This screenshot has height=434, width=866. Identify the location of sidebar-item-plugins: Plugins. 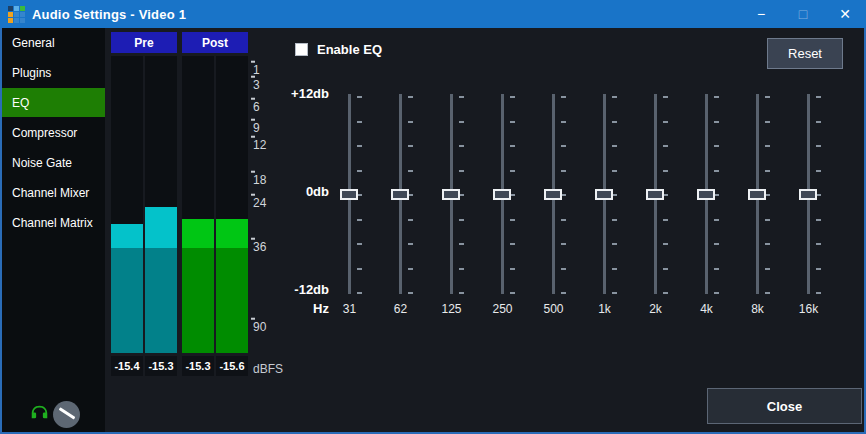
(54, 72).